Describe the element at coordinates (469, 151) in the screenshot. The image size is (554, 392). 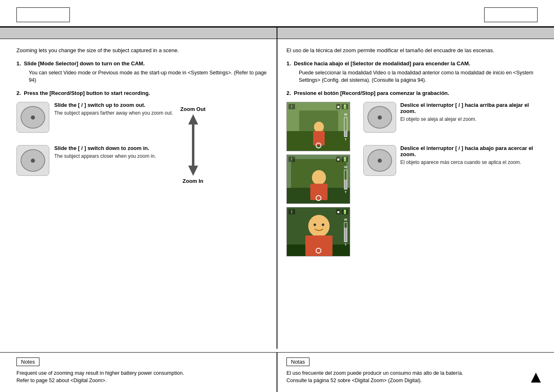
I see `right-device-title-2: Deslice el interruptor [ / ] hacia abajo…` at that location.